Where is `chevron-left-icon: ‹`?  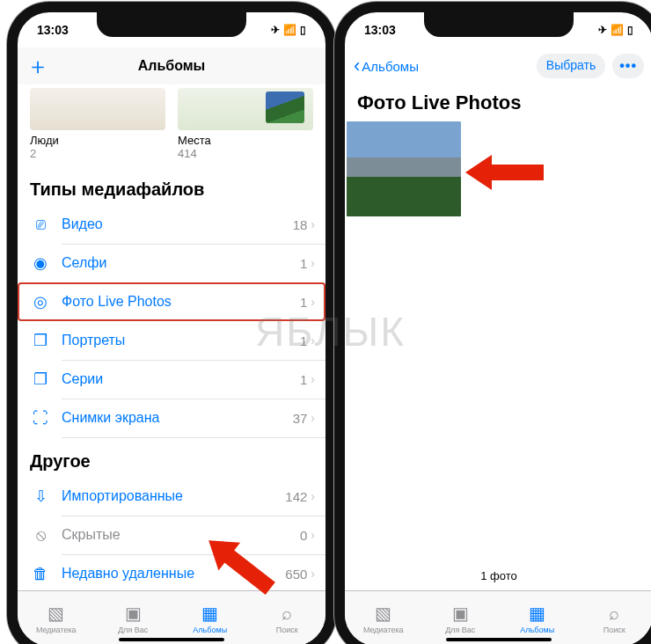 chevron-left-icon: ‹ is located at coordinates (357, 66).